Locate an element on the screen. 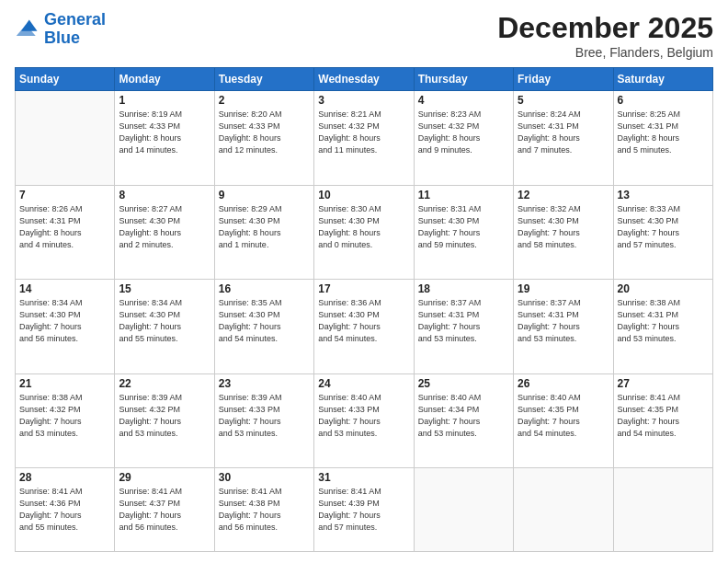  calendar-cell: 14Sunrise: 8:34 AM Sunset: 4:30 PM Dayli… is located at coordinates (65, 327).